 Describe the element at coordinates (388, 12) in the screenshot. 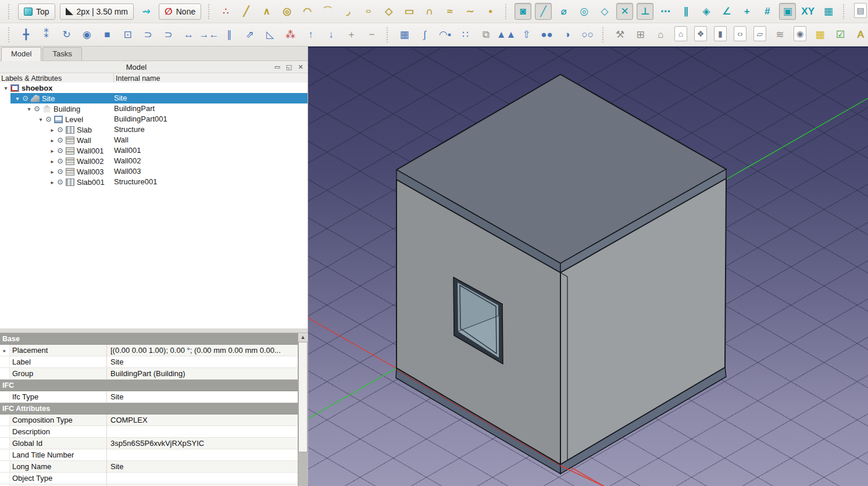

I see `draft-polygon-icon: ◇` at that location.